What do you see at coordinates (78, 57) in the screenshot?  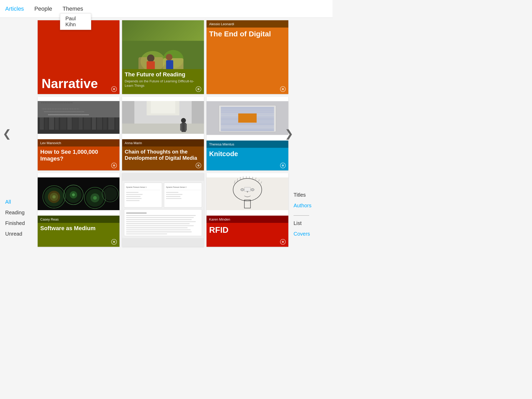 I see `book-card-narrative: Narrative` at bounding box center [78, 57].